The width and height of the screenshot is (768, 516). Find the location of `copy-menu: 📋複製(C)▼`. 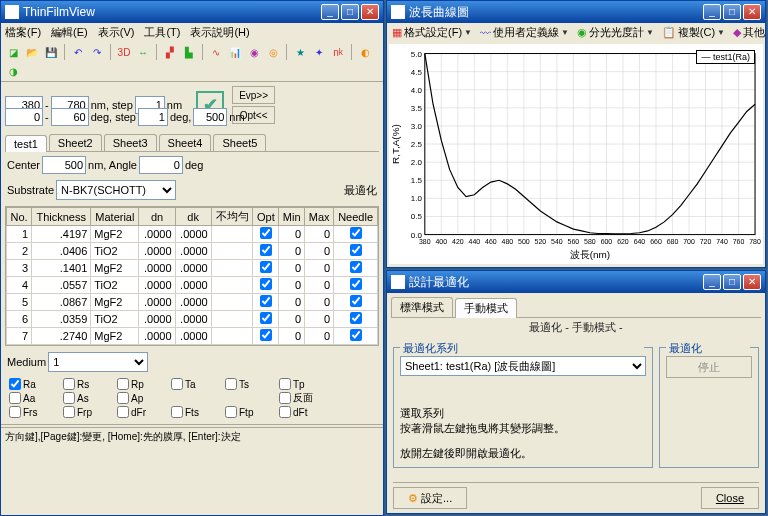

copy-menu: 📋複製(C)▼ is located at coordinates (694, 32).